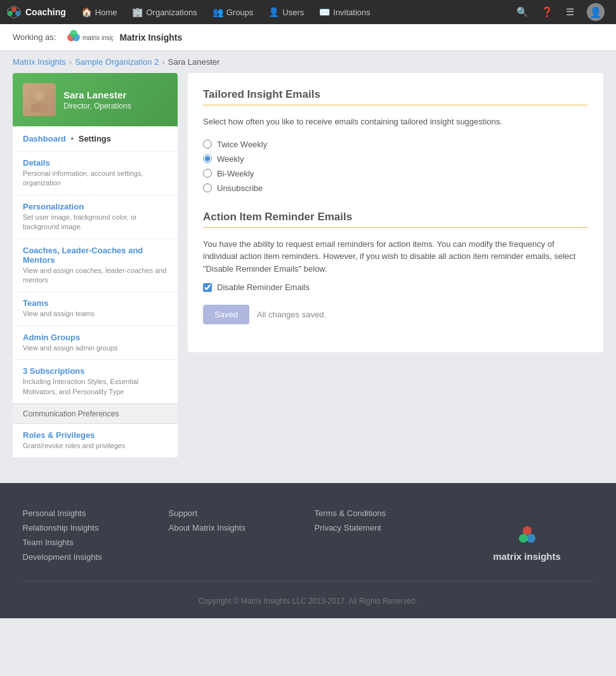  What do you see at coordinates (95, 139) in the screenshot?
I see `sidebar-nav-header: Dashboard • Settings` at bounding box center [95, 139].